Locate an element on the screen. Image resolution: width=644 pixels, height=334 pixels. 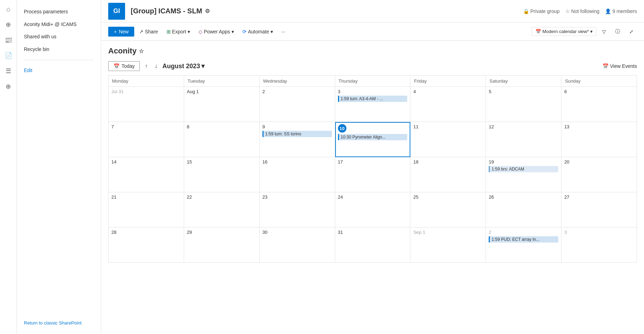
sidebar-item-process-parameters: Process parameters is located at coordinates (59, 12).